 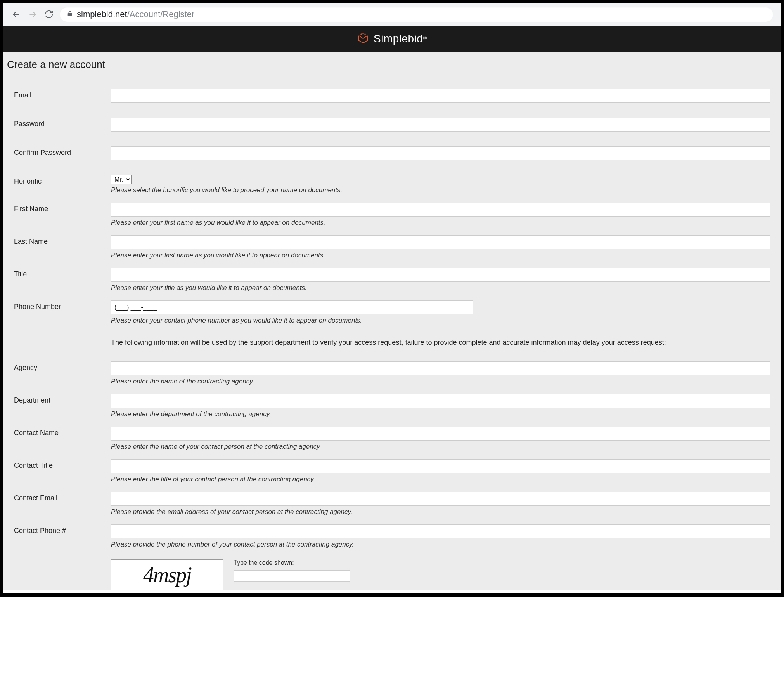 I want to click on last-name-field, so click(x=441, y=242).